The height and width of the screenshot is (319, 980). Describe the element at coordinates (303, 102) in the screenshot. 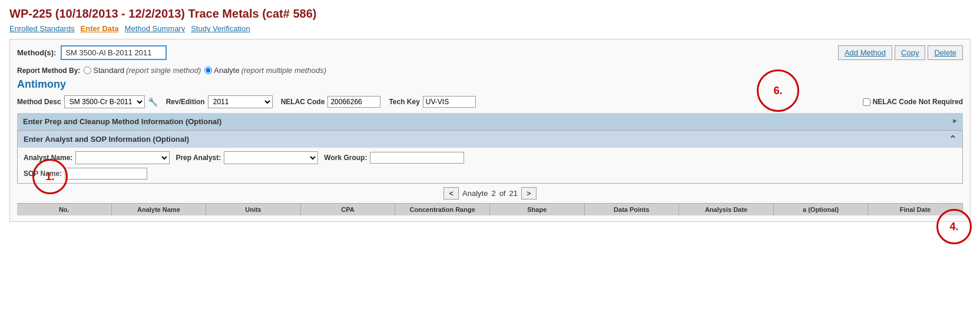

I see `nelac-code-label: NELAC Code` at that location.